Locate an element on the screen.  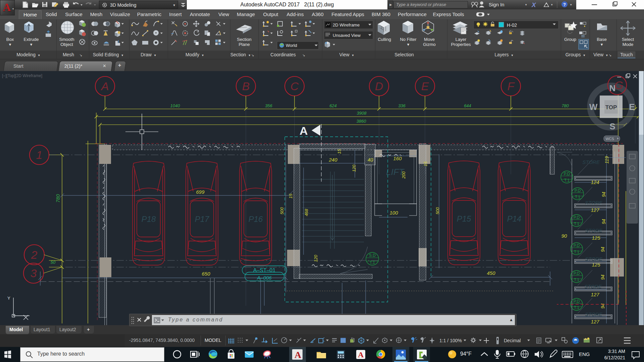
svg-text: 100 is located at coordinates (394, 213).